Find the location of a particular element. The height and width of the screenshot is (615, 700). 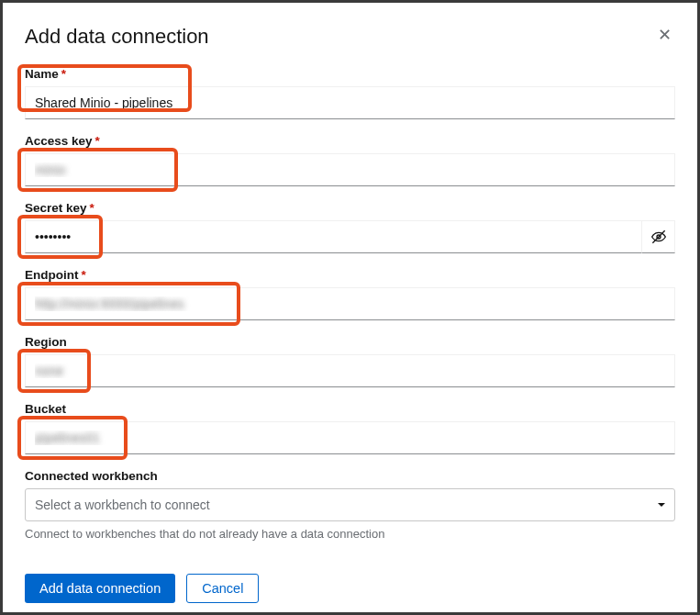

access-key-label: Access key* is located at coordinates (350, 141).